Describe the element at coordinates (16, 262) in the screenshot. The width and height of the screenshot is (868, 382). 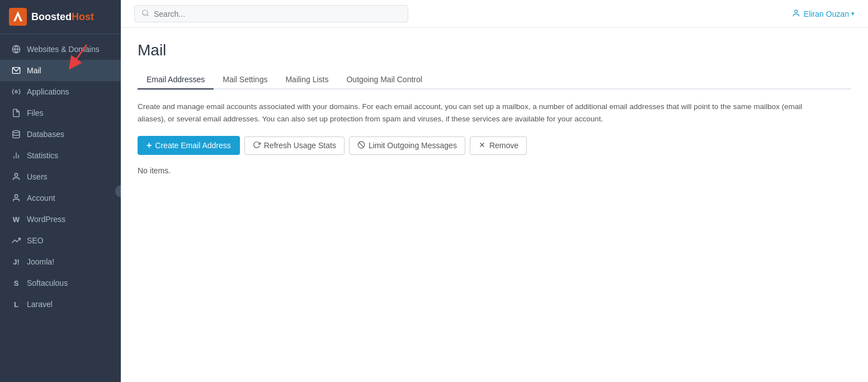
I see `joomla-icon: J!` at that location.